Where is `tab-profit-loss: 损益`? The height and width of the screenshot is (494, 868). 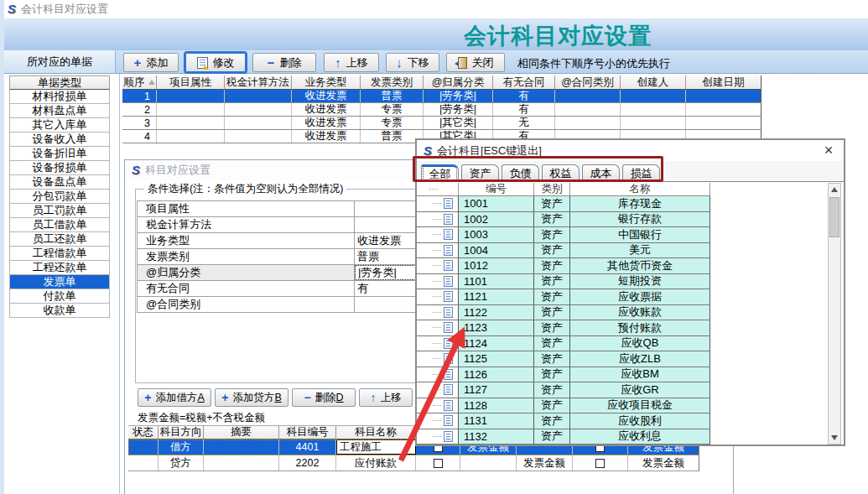
tab-profit-loss: 损益 is located at coordinates (641, 173).